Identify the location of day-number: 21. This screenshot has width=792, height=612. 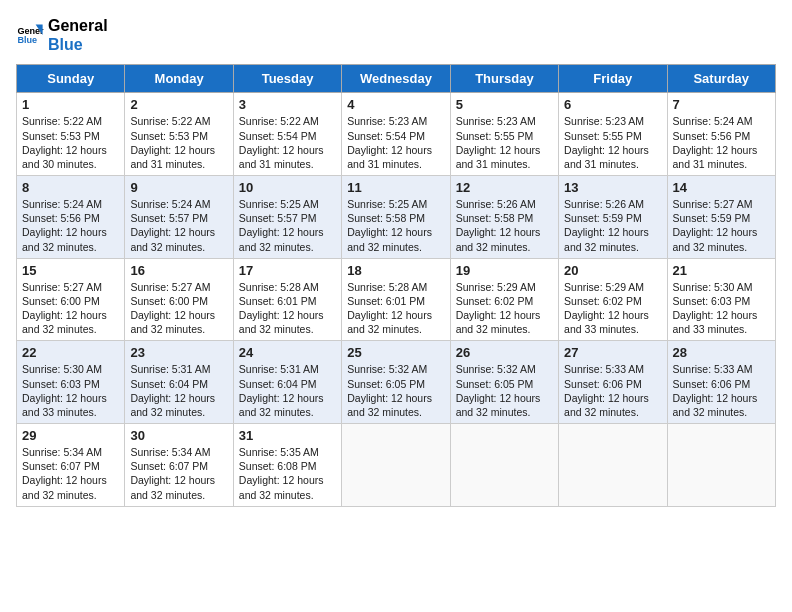
(722, 270).